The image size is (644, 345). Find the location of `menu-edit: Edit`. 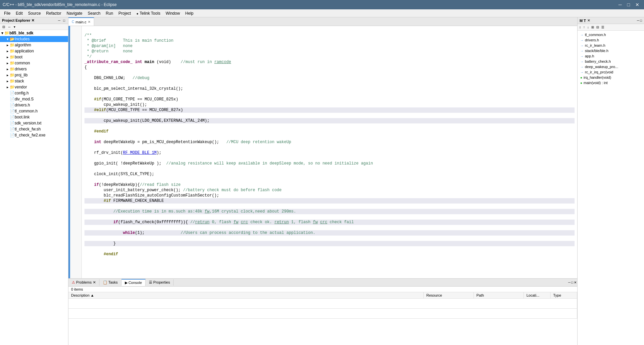

menu-edit: Edit is located at coordinates (19, 13).